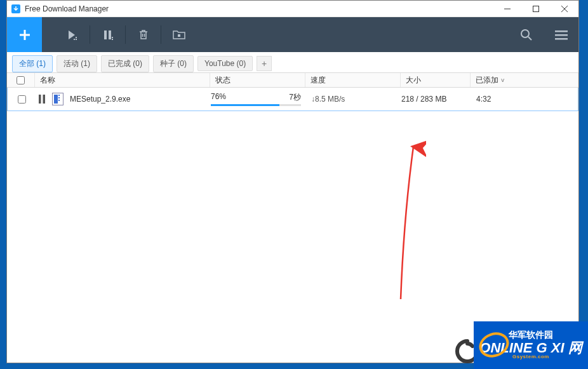  Describe the element at coordinates (436, 99) in the screenshot. I see `row-size: 218 / 283 MB` at that location.